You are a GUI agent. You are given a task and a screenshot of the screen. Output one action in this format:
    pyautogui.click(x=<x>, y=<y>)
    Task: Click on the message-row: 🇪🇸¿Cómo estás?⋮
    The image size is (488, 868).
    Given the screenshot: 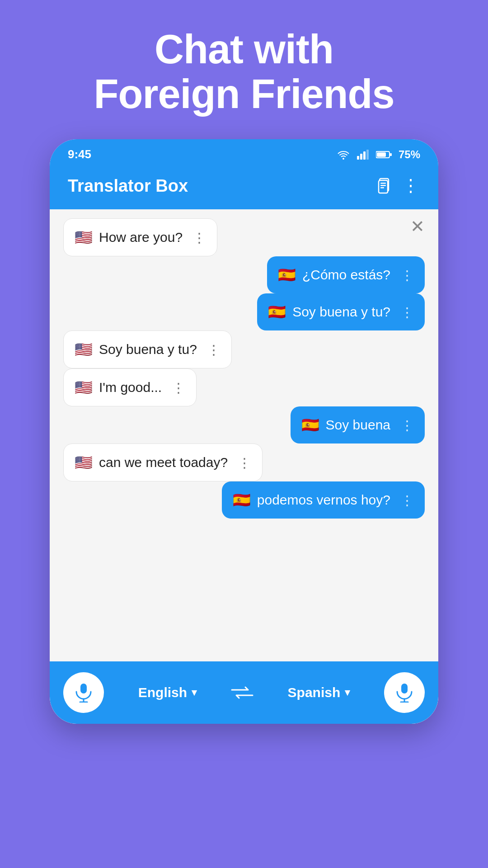 What is the action you would take?
    pyautogui.click(x=244, y=275)
    